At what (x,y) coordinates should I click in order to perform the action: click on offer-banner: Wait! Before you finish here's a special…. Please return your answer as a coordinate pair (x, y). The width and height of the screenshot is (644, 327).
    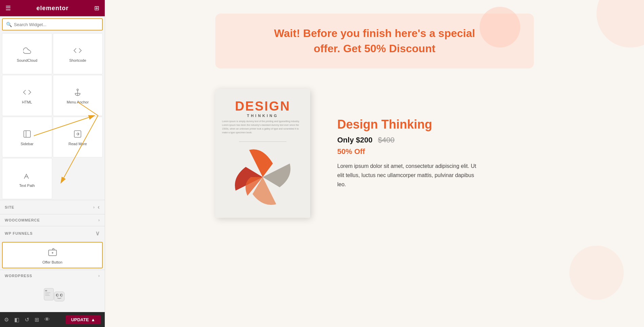
    Looking at the image, I should click on (375, 41).